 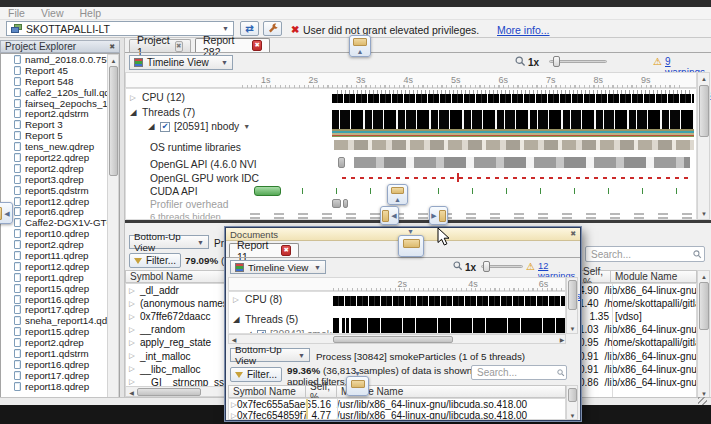 What do you see at coordinates (60, 234) in the screenshot?
I see `project-file-item: report10.qdrep` at bounding box center [60, 234].